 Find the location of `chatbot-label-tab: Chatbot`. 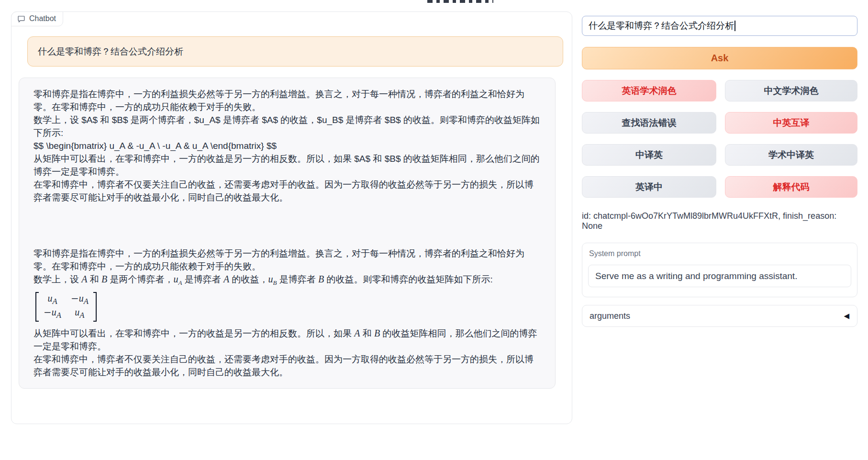

chatbot-label-tab: Chatbot is located at coordinates (37, 19).